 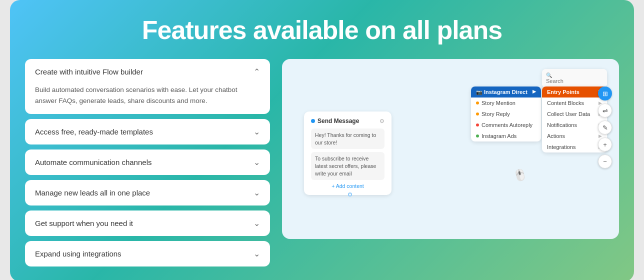 What do you see at coordinates (574, 92) in the screenshot?
I see `entry-points-title: Entry Points ▶` at bounding box center [574, 92].